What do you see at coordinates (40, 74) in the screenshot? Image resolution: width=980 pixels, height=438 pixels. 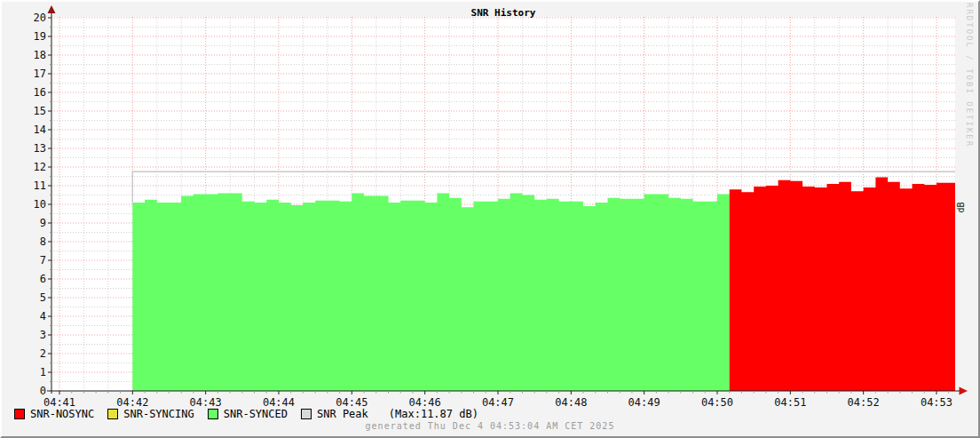 I see `y-axis-tick-label: 17` at bounding box center [40, 74].